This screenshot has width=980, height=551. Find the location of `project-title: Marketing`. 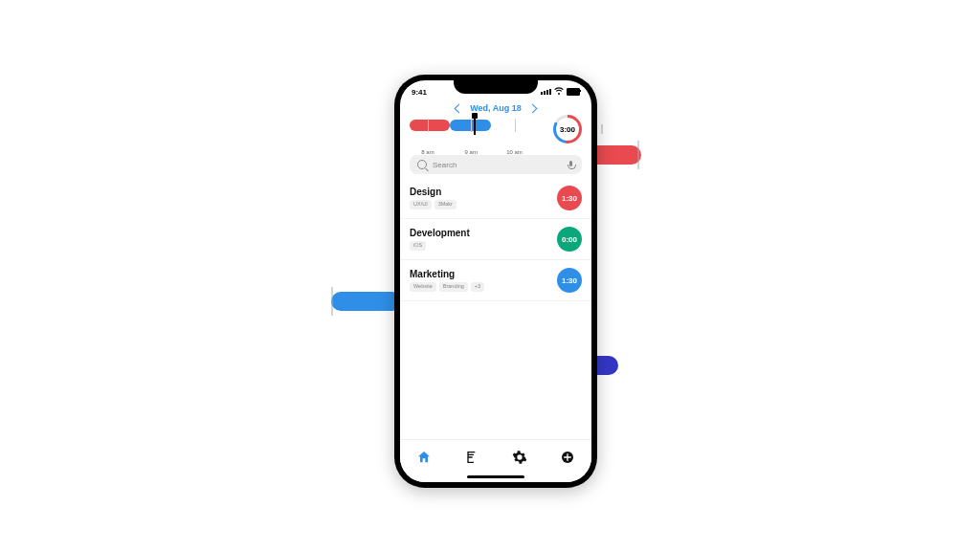

project-title: Marketing is located at coordinates (483, 274).